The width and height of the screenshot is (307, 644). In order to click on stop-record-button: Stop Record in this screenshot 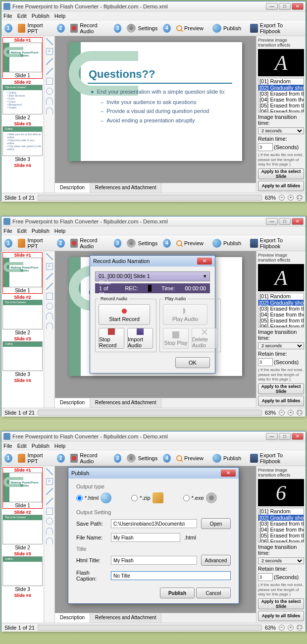, I will do `click(111, 338)`.